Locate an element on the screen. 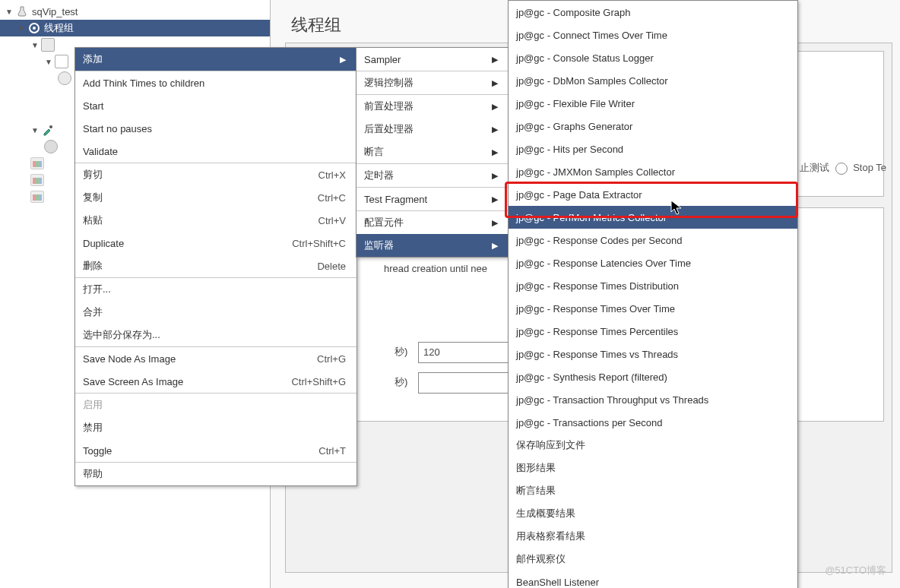 The height and width of the screenshot is (588, 900). chart-icon is located at coordinates (37, 197).